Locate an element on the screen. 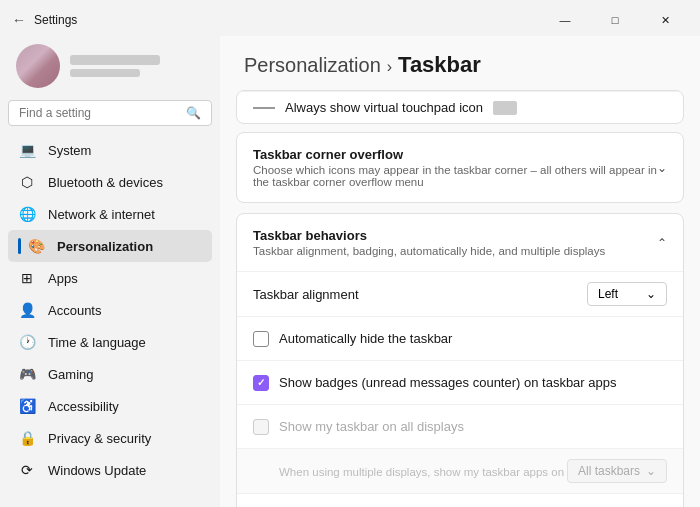 Image resolution: width=700 pixels, height=507 pixels. dropdown-chevron-disabled: ⌄ is located at coordinates (651, 471).